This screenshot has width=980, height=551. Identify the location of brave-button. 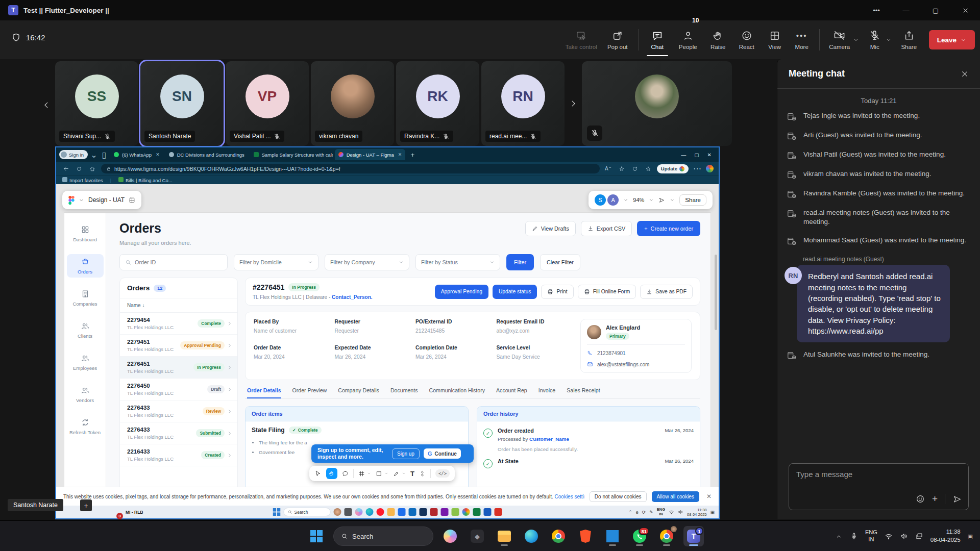
(585, 536).